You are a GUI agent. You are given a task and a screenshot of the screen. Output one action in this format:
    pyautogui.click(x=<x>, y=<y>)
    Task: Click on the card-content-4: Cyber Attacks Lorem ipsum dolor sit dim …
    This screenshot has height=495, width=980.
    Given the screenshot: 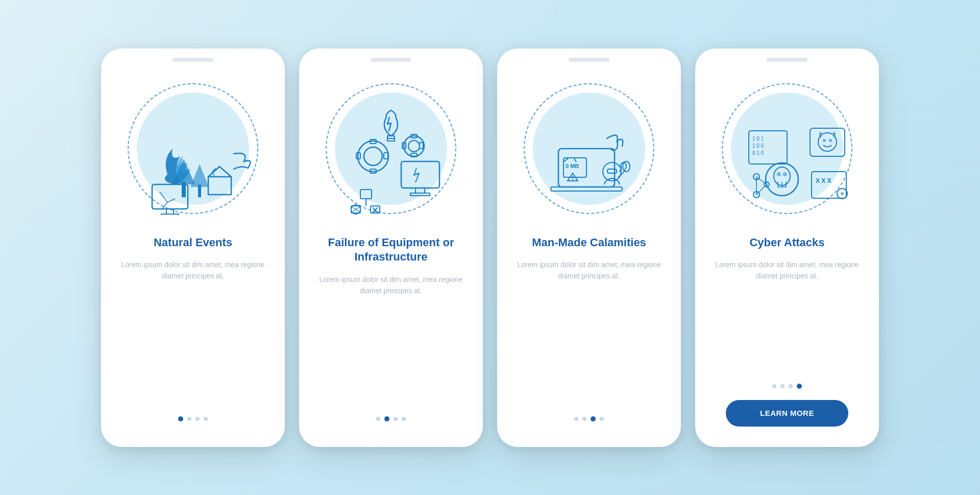 What is the action you would take?
    pyautogui.click(x=787, y=331)
    